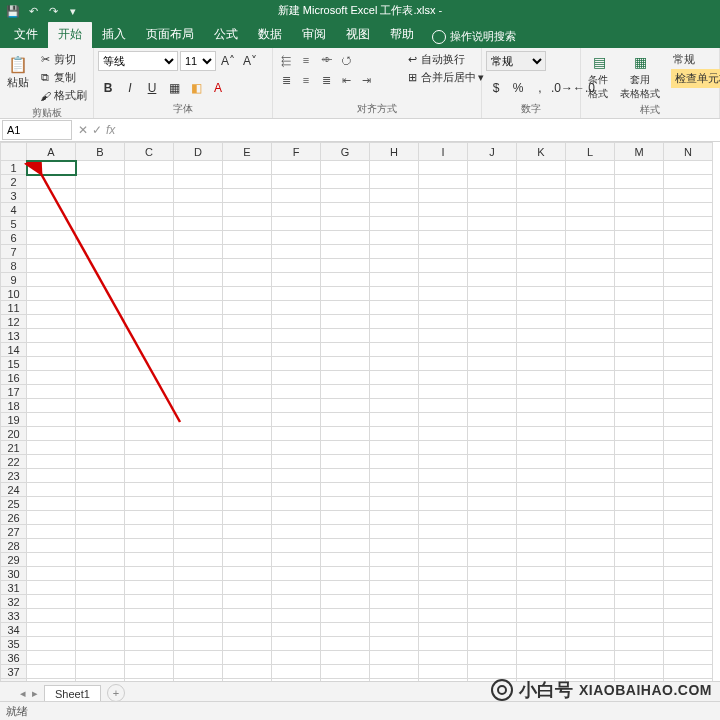 The height and width of the screenshot is (720, 720). Describe the element at coordinates (14, 448) in the screenshot. I see `row-header: 21` at that location.